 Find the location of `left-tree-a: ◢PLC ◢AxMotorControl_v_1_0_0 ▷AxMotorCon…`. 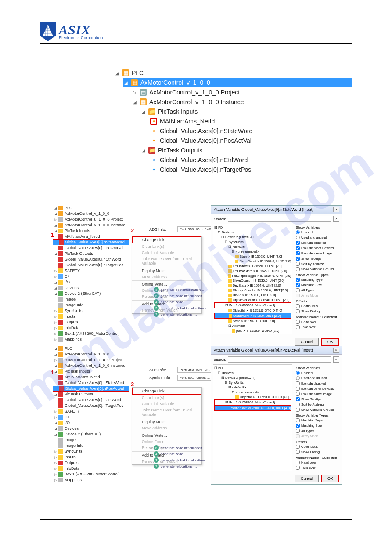

left-tree-a: ◢PLC ◢AxMotorControl_v_1_0_0 ▷AxMotorCon… is located at coordinates (91, 274).